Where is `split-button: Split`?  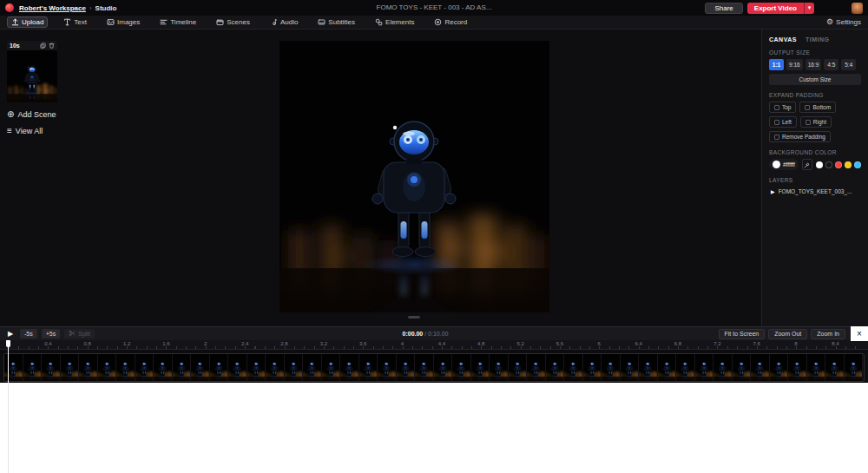 split-button: Split is located at coordinates (80, 333).